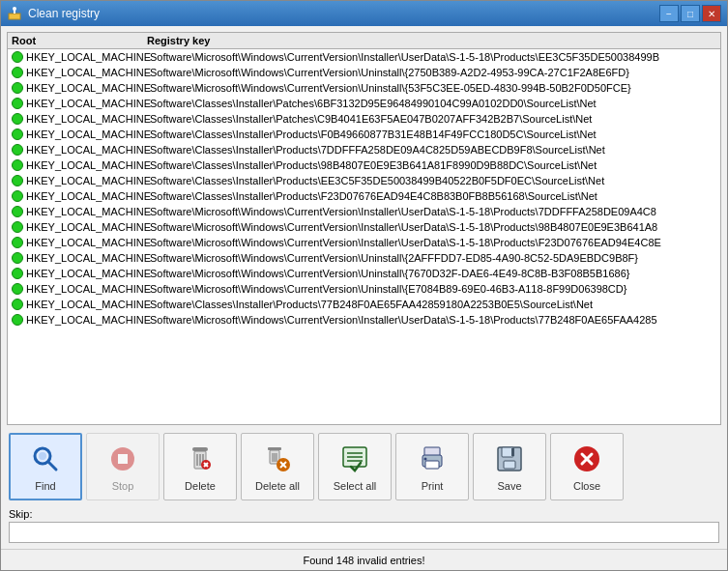 The width and height of the screenshot is (728, 571). What do you see at coordinates (510, 467) in the screenshot?
I see `save-button: Save` at bounding box center [510, 467].